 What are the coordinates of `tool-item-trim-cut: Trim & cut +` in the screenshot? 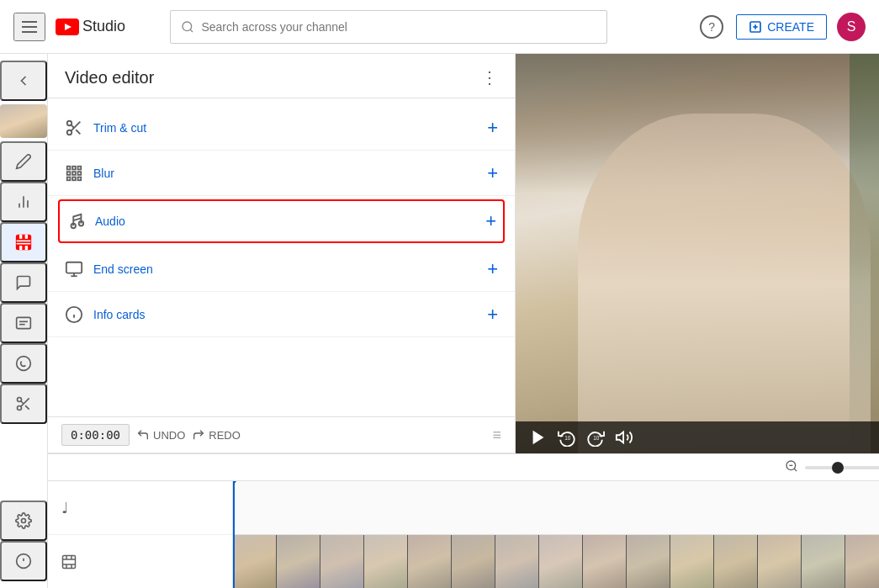 It's located at (281, 128).